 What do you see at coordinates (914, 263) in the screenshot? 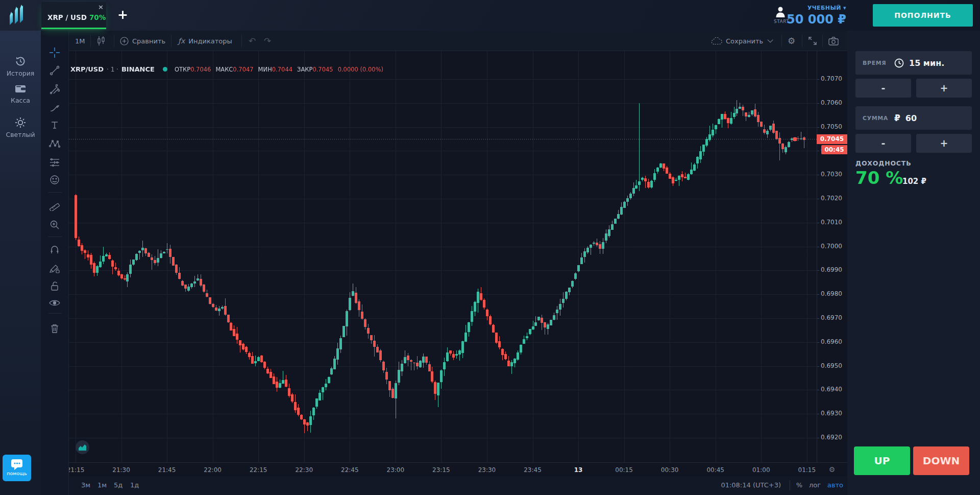
I see `trade-panel: ВРЕМЯ 15 мин. - + СУММА ₽ 60 - + ДОХОДНО…` at bounding box center [914, 263].